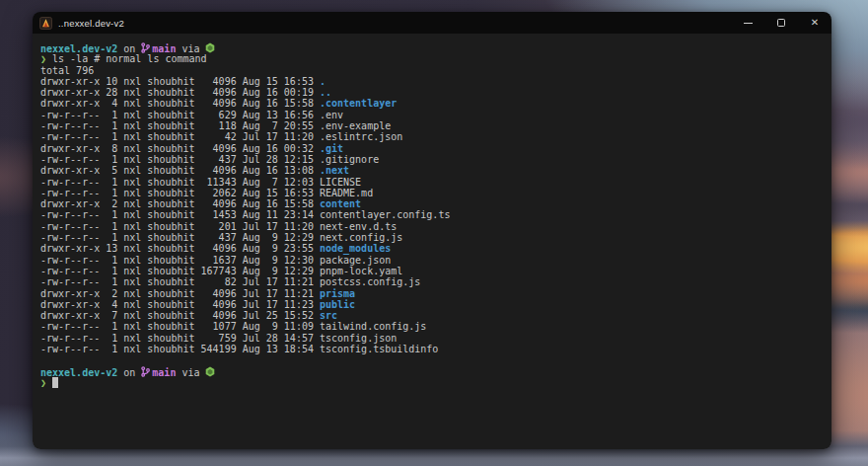 This screenshot has width=868, height=466. What do you see at coordinates (180, 304) in the screenshot?
I see `file-meta: drwxr-xr-x 4 nxl shoubhit 4096 Jul 17 11…` at bounding box center [180, 304].